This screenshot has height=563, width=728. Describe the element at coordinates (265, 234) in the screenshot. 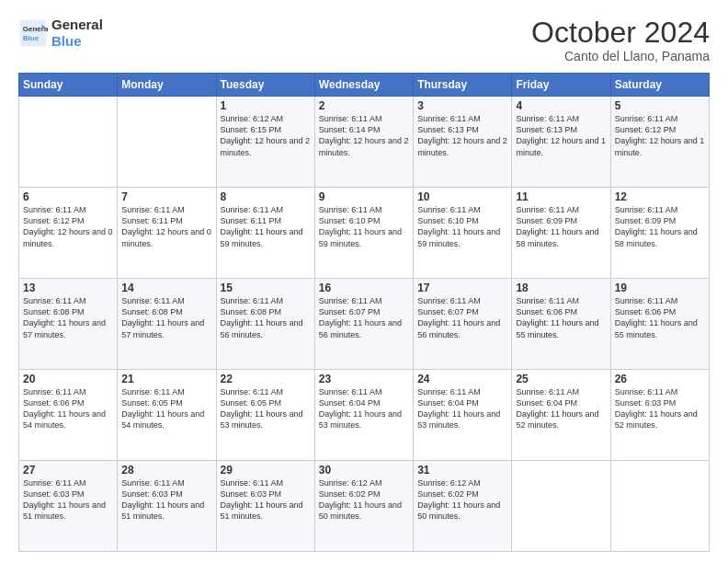

I see `cell-1-2: 8Sunrise: 6:11 AMSunset: 6:11 PMDaylight…` at that location.